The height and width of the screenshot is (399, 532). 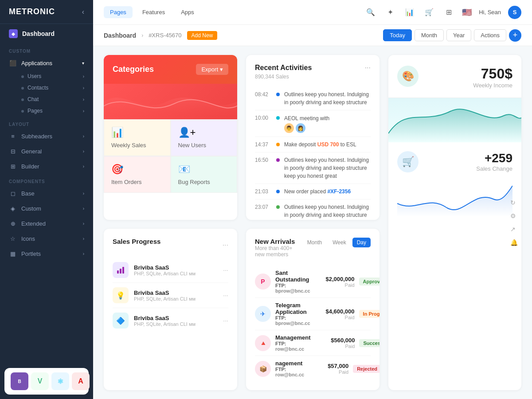 I want to click on sidebar-item-icons: ☆ Icons ›, so click(x=47, y=239).